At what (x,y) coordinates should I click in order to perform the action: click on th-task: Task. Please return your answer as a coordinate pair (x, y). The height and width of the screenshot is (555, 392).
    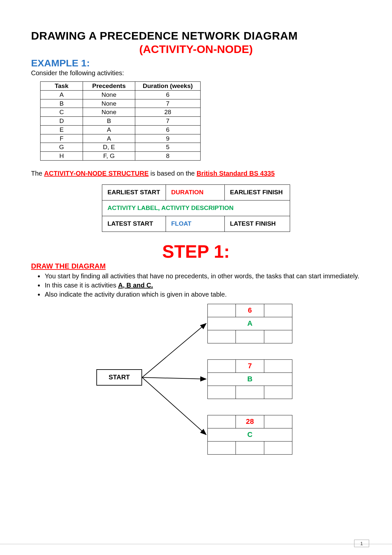
    Looking at the image, I should click on (62, 86).